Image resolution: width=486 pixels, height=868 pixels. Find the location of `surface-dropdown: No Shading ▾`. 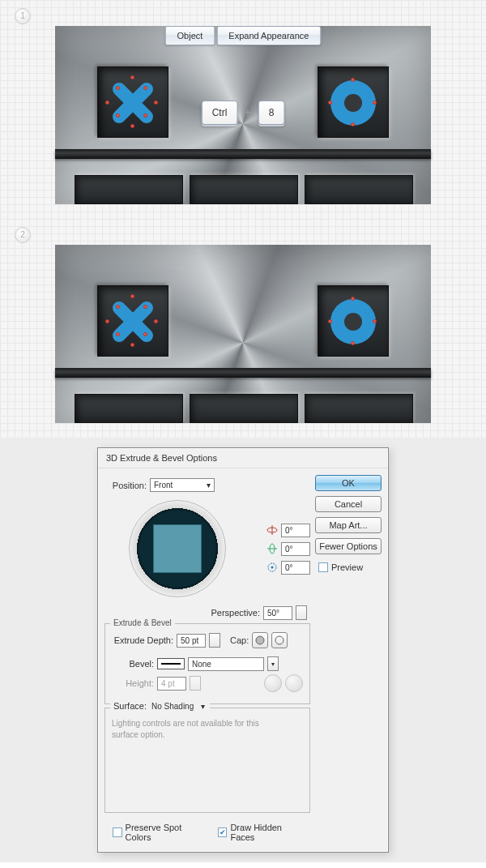

surface-dropdown: No Shading ▾ is located at coordinates (178, 707).